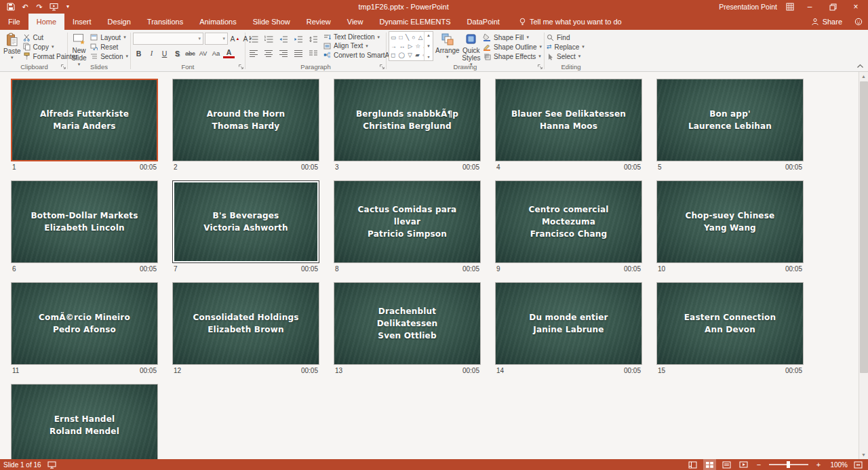 The height and width of the screenshot is (470, 868). What do you see at coordinates (859, 22) in the screenshot?
I see `feedback-smiley-icon` at bounding box center [859, 22].